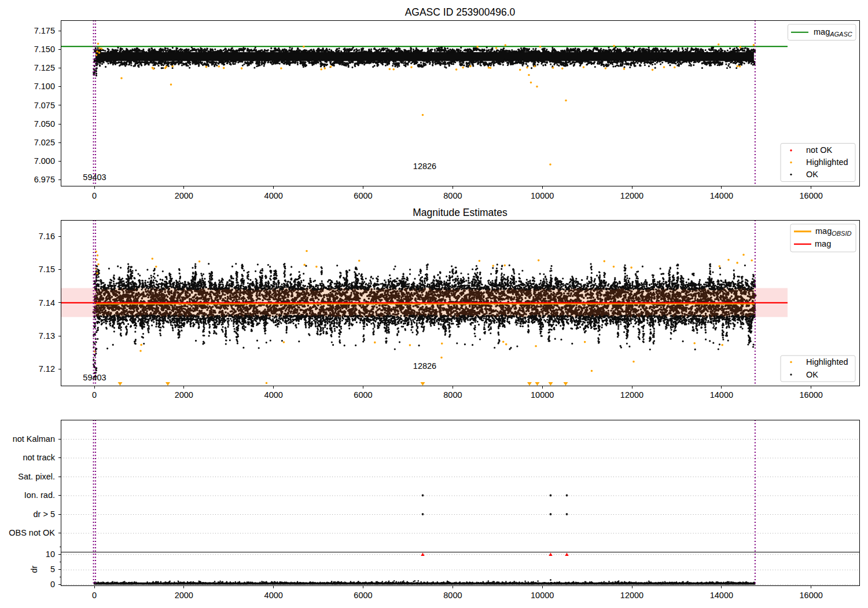 This screenshot has width=868, height=608. Describe the element at coordinates (53, 569) in the screenshot. I see `svg-text: 5` at that location.